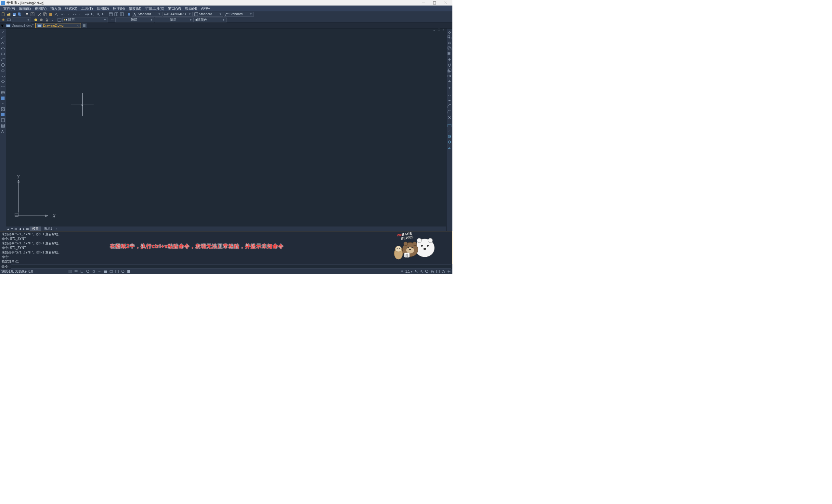 The image size is (832, 504). Describe the element at coordinates (3, 32) in the screenshot. I see `line-icon` at that location.